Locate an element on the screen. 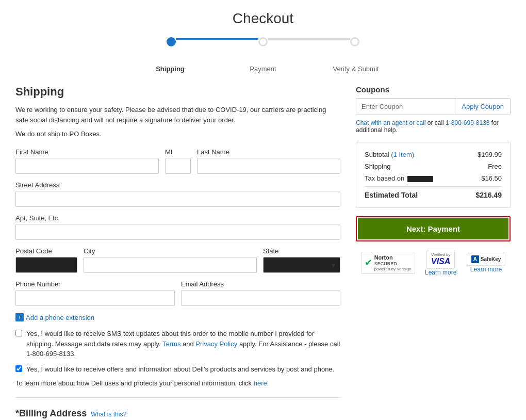 This screenshot has width=526, height=420. step-label-verify: Verify & Submit is located at coordinates (356, 69).